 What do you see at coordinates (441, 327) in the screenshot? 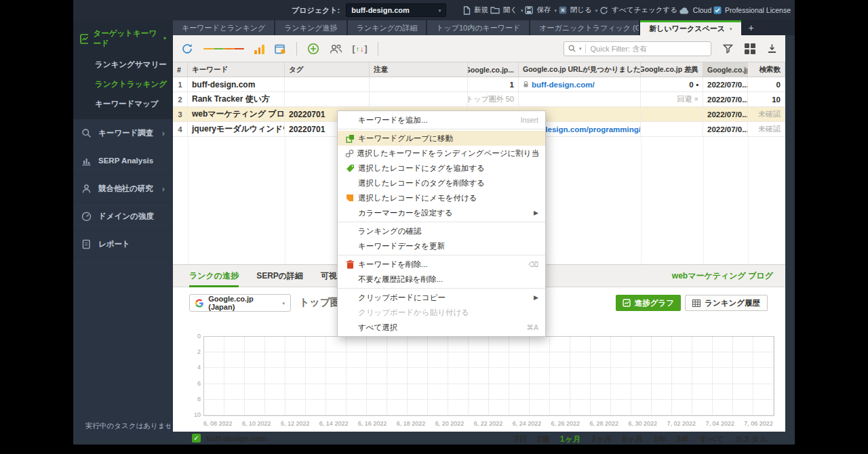
I see `menu-item-select-all: すべて選択 ⌘A` at bounding box center [441, 327].